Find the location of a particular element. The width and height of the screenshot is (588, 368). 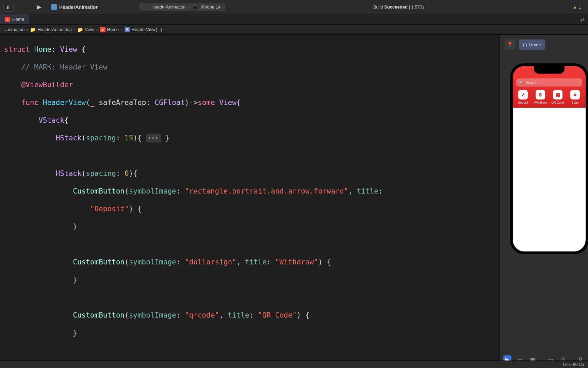

dollar-icon: $ is located at coordinates (540, 95).